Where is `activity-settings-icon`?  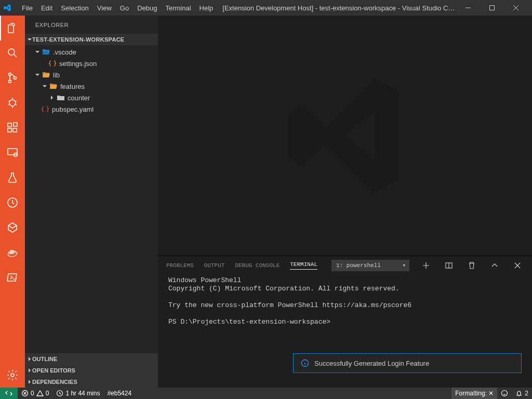
activity-settings-icon is located at coordinates (12, 375).